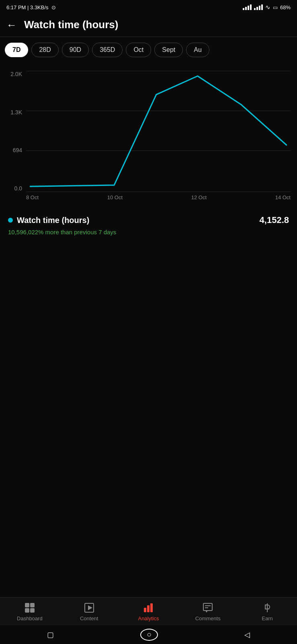 This screenshot has width=297, height=644. What do you see at coordinates (267, 7) in the screenshot?
I see `status-right: ∿ ▭ 68%` at bounding box center [267, 7].